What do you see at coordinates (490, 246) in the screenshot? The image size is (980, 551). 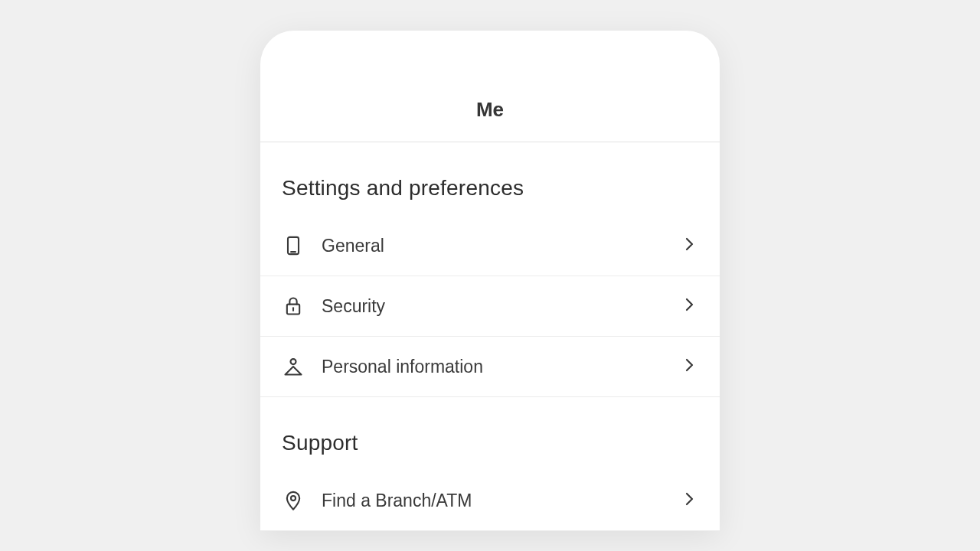 I see `list-item-general: General` at bounding box center [490, 246].